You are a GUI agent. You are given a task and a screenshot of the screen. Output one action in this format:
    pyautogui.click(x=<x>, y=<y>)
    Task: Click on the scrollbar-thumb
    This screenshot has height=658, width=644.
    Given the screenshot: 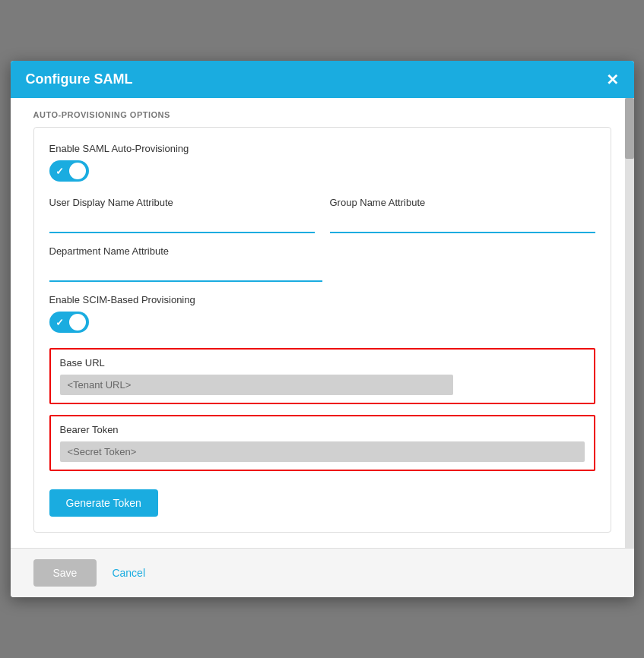 What is the action you would take?
    pyautogui.click(x=630, y=128)
    